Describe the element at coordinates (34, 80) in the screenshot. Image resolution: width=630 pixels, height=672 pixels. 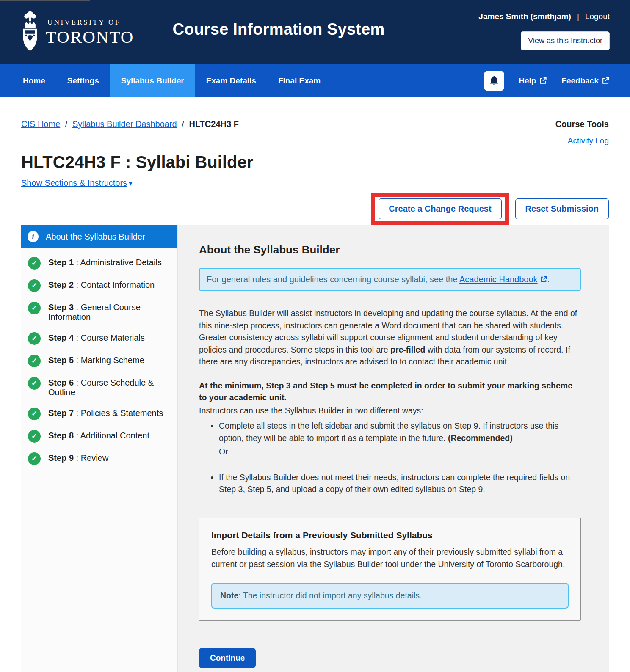
I see `nav-tab: Home` at that location.